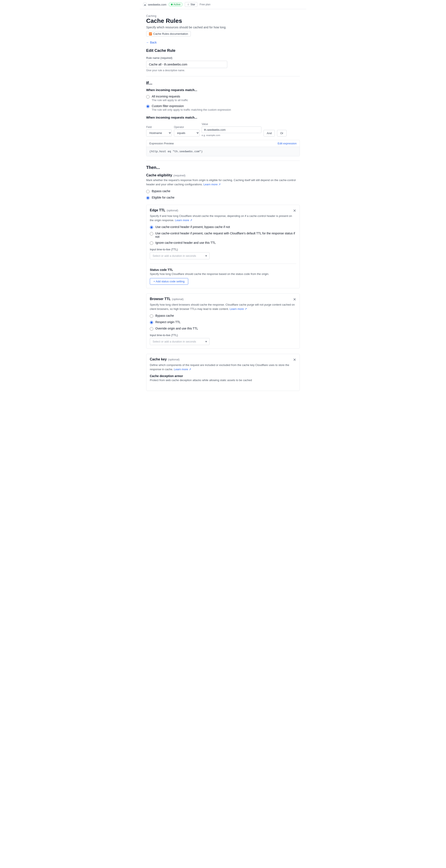  Describe the element at coordinates (152, 42) in the screenshot. I see `back-label: ← Back` at that location.